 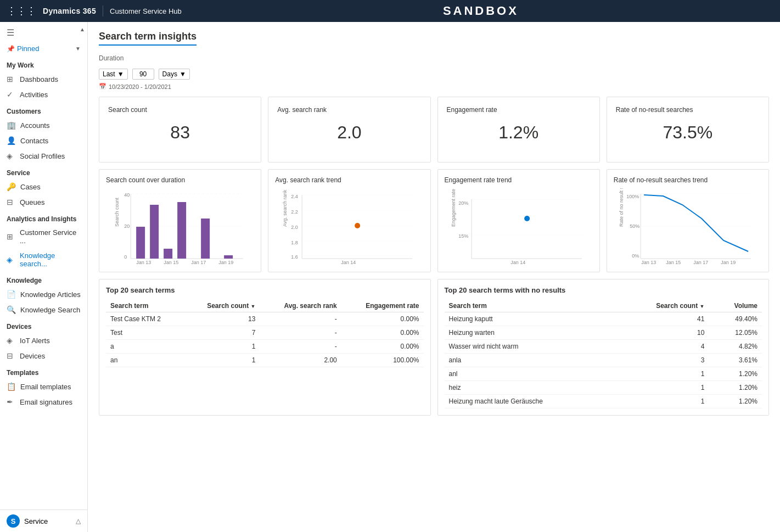 I want to click on sidebar-item-iot-alerts: ◈ IoT Alerts, so click(x=44, y=340).